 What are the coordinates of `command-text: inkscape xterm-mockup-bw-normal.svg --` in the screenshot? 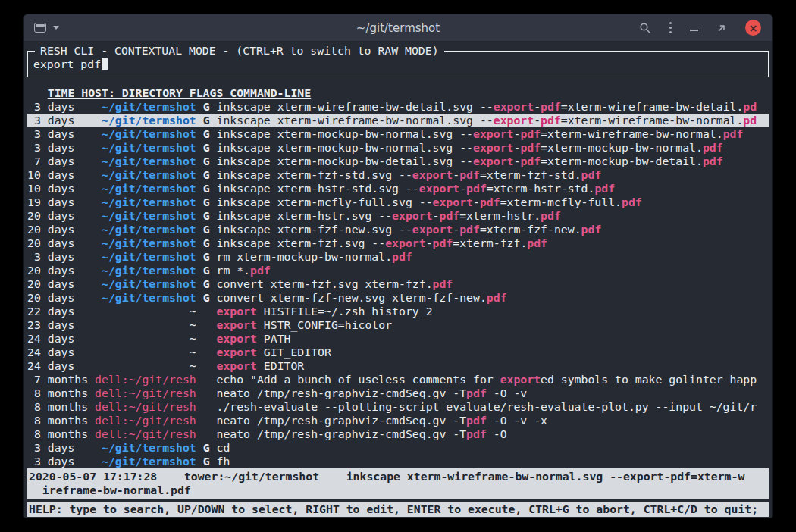 It's located at (344, 147).